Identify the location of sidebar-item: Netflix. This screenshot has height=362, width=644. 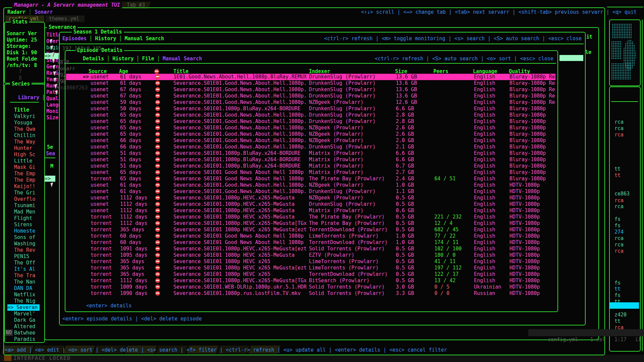
(25, 295).